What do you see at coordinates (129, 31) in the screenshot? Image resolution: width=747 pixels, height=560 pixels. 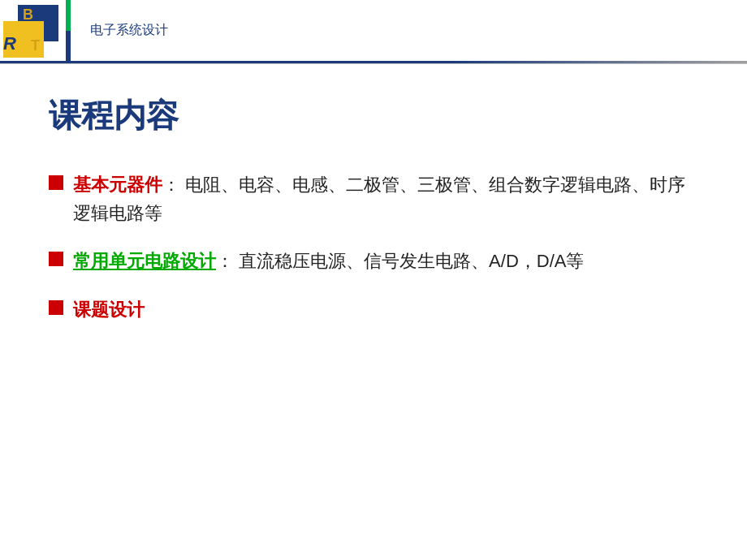 I see `header-title: 电子系统设计` at bounding box center [129, 31].